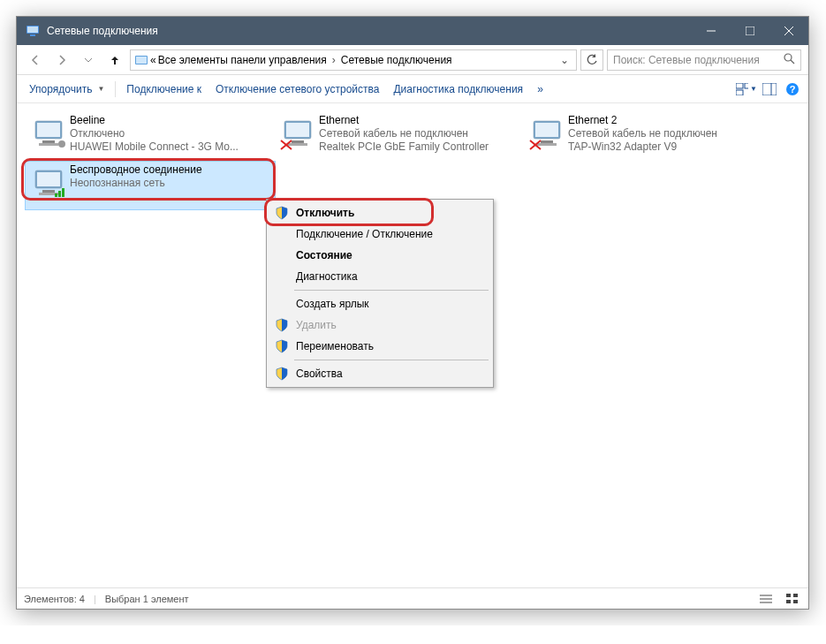  Describe the element at coordinates (147, 599) in the screenshot. I see `selection-count: Выбран 1 элемент` at that location.